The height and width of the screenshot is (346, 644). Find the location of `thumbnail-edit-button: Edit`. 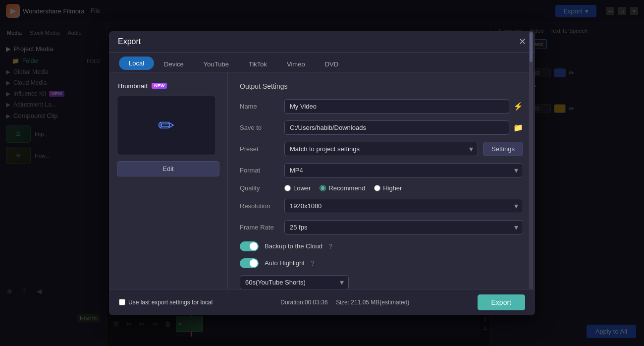

thumbnail-edit-button: Edit is located at coordinates (168, 169).